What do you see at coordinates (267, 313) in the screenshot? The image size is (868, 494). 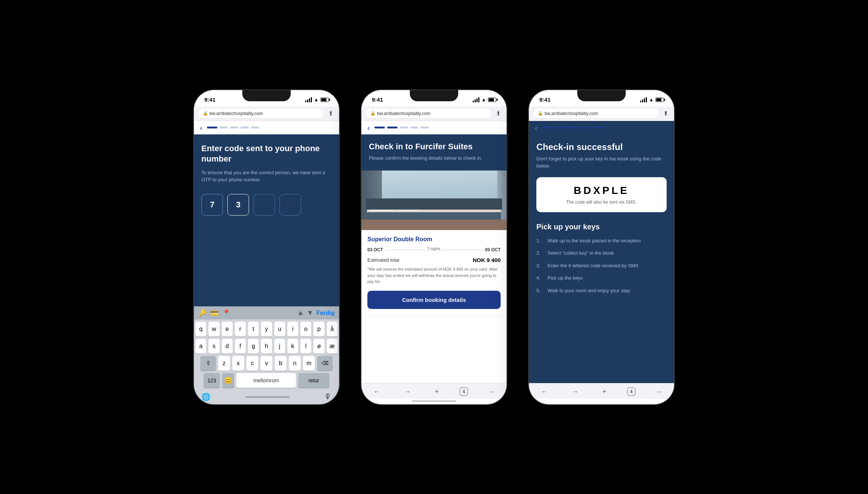 I see `keyboard-toolbar: 🔑 💳 📍 ▲ ▼ Ferdig` at bounding box center [267, 313].